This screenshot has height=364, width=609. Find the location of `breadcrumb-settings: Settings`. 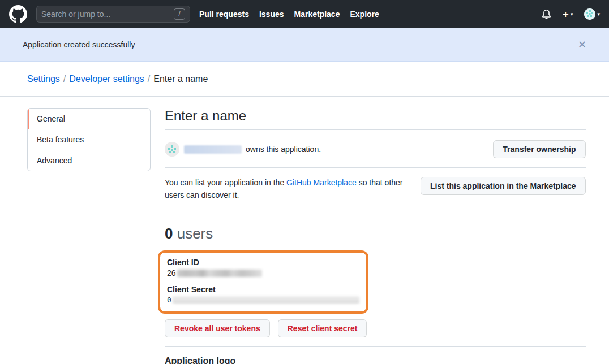

breadcrumb-settings: Settings is located at coordinates (44, 79).